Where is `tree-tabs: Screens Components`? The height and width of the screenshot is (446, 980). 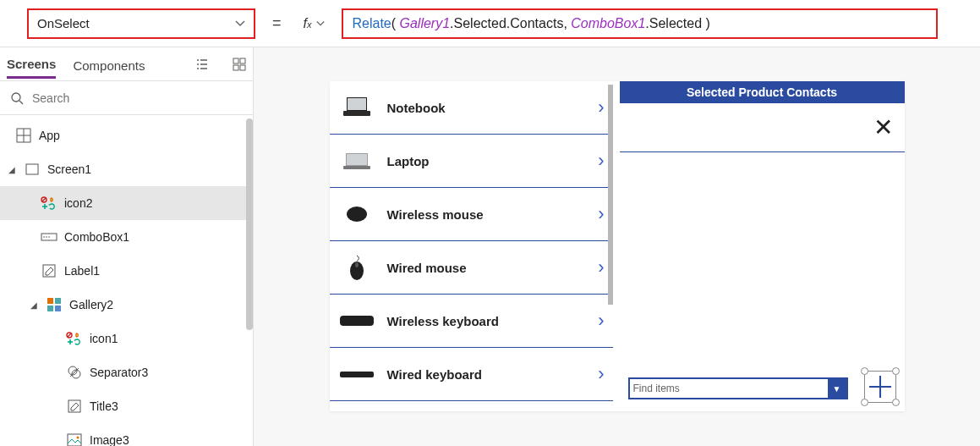
tree-tabs: Screens Components is located at coordinates (127, 64).